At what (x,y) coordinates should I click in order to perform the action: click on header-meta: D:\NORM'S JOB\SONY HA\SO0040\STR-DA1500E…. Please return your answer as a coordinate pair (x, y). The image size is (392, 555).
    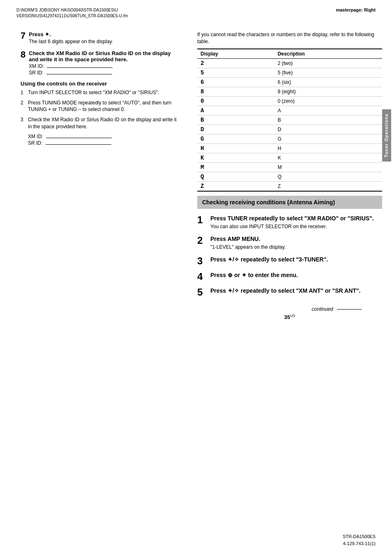
    Looking at the image, I should click on (196, 9).